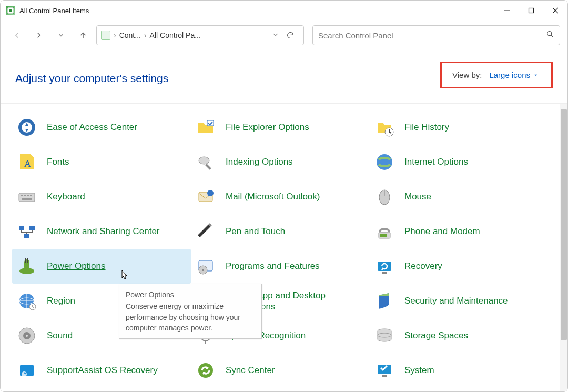  I want to click on file-history-icon, so click(384, 127).